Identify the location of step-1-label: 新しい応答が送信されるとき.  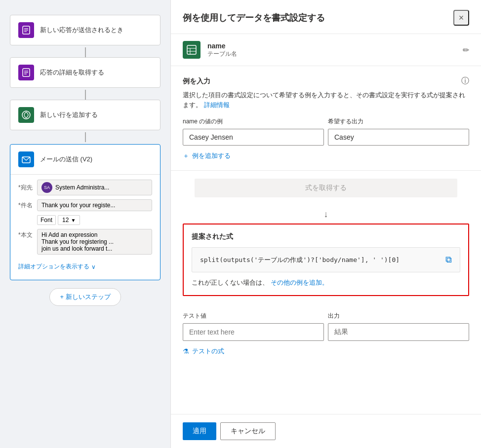
(82, 30).